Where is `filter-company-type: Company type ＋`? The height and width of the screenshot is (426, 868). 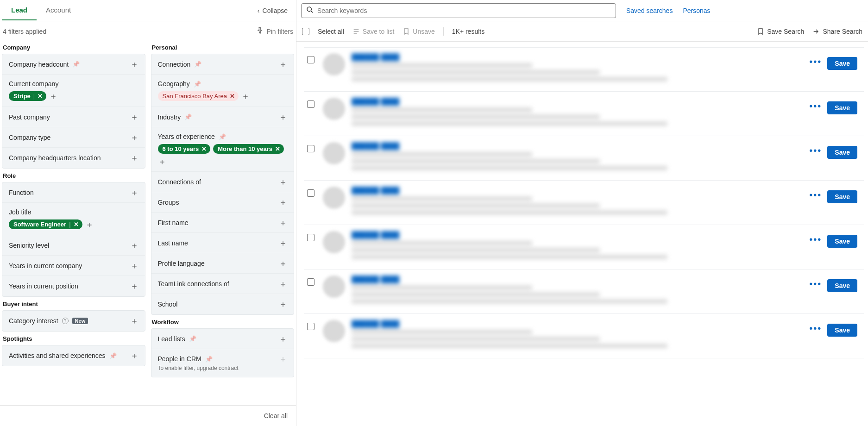 filter-company-type: Company type ＋ is located at coordinates (74, 138).